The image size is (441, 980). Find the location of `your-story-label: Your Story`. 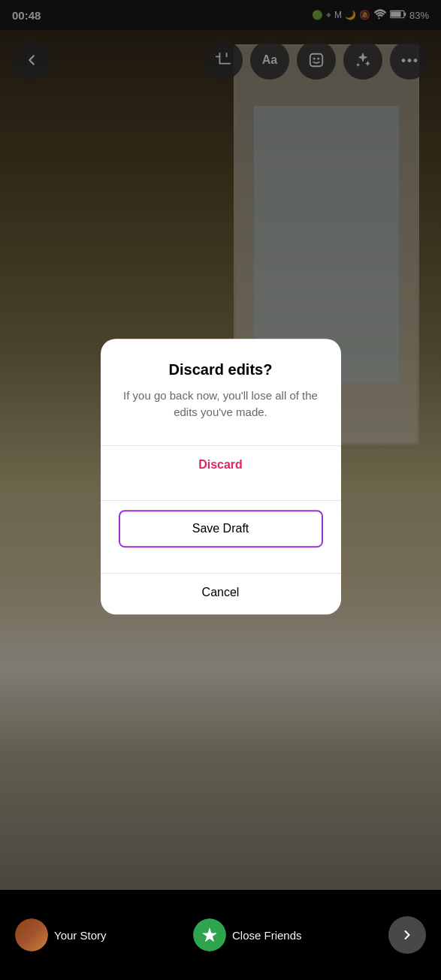

your-story-label: Your Story is located at coordinates (80, 936).